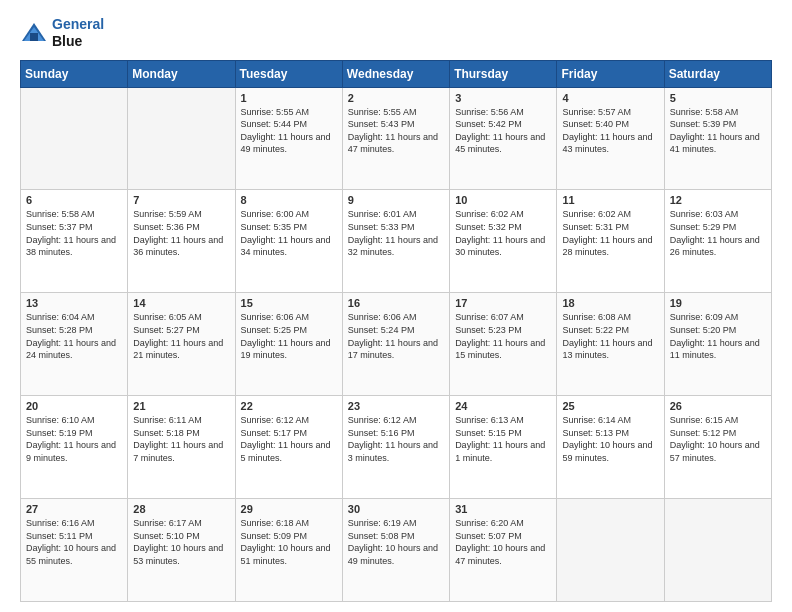 The image size is (792, 612). What do you see at coordinates (610, 406) in the screenshot?
I see `day-number: 25` at bounding box center [610, 406].